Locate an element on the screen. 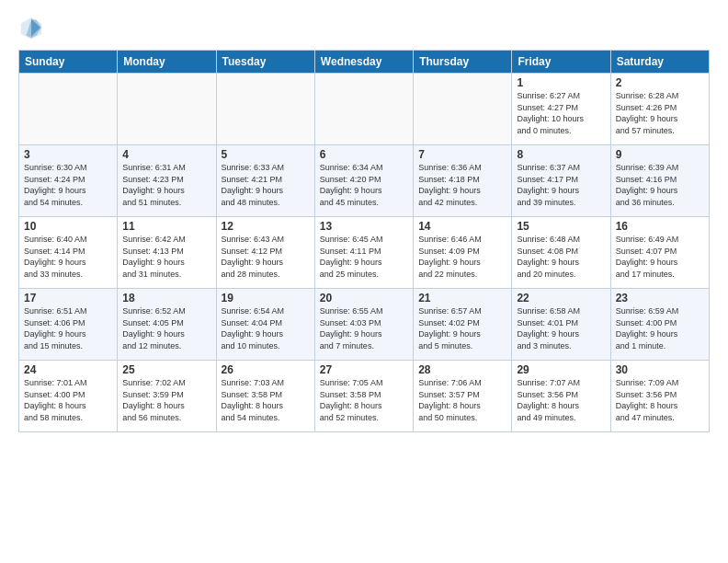 The width and height of the screenshot is (728, 563). calendar-cell: 3Sunrise: 6:30 AM Sunset: 4:24 PM Daylig… is located at coordinates (68, 181).